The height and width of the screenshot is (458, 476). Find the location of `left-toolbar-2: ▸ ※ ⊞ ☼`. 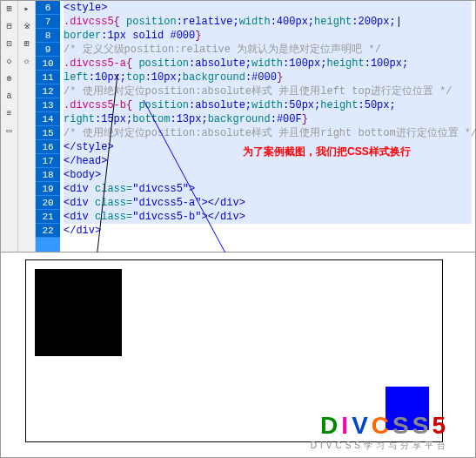

left-toolbar-2: ▸ ※ ⊞ ☼ is located at coordinates (27, 126).